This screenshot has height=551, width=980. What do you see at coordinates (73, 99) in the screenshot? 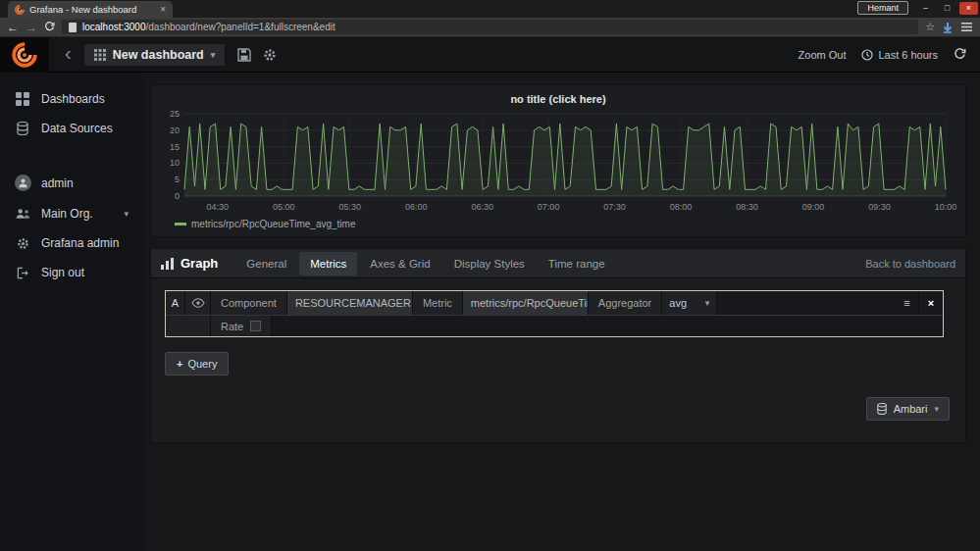
I see `sidebar-item-label: Dashboards` at bounding box center [73, 99].